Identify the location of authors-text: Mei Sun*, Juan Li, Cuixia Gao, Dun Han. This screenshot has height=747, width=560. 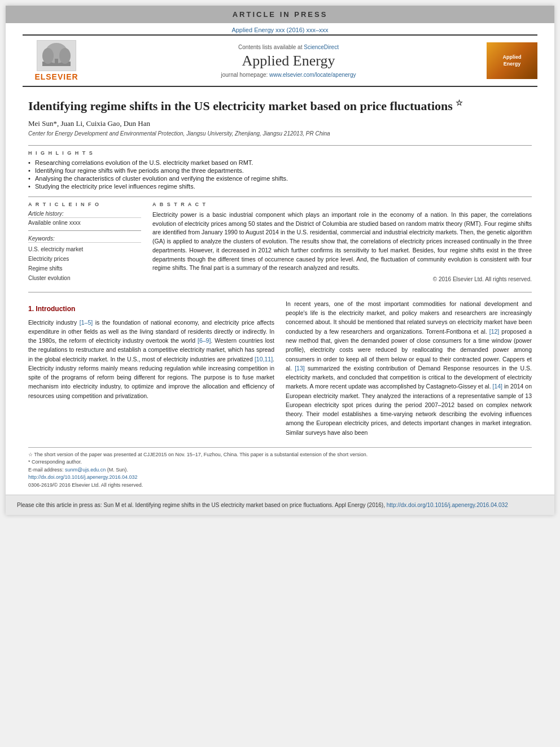
(89, 123).